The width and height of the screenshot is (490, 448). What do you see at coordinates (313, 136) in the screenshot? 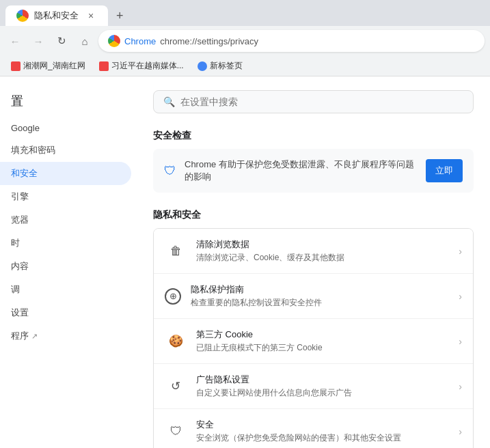
I see `security-section-title: 安全检查` at bounding box center [313, 136].